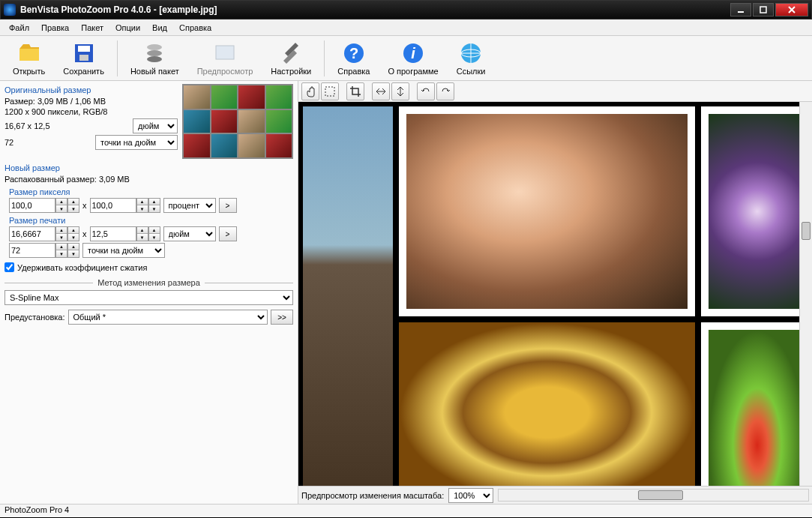 The image size is (812, 518). Describe the element at coordinates (168, 317) in the screenshot. I see `preset-select: Общий *` at that location.